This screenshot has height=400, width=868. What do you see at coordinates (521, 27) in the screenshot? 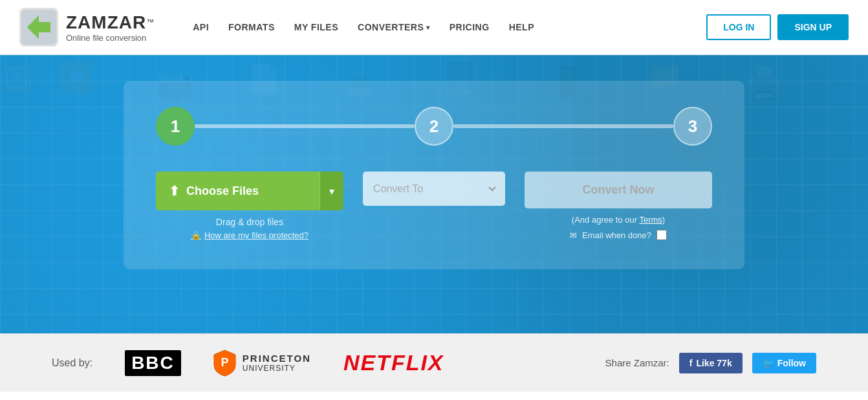
I see `nav-help: HELP` at bounding box center [521, 27].